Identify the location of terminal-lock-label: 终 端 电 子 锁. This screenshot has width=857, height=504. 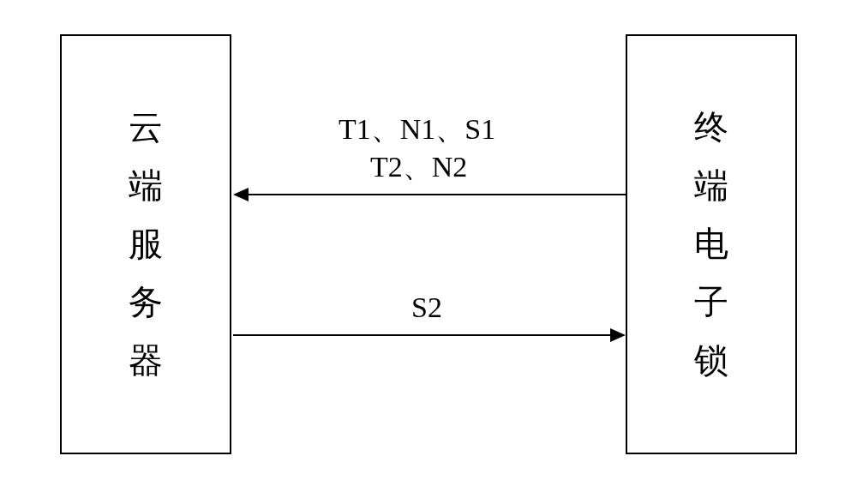
(711, 244).